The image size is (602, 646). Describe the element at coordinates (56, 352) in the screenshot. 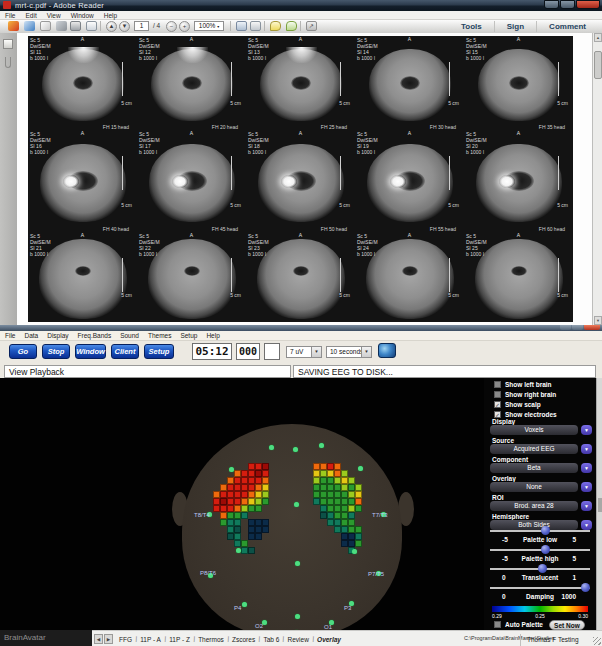

I see `stop-button: Stop` at that location.